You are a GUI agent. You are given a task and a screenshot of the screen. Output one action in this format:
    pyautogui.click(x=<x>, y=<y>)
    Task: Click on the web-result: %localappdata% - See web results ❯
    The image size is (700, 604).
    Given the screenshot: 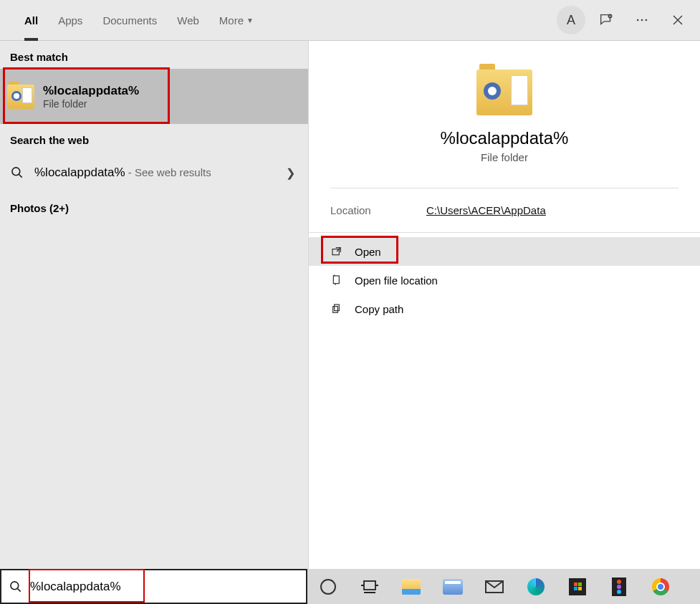 What is the action you would take?
    pyautogui.click(x=154, y=173)
    